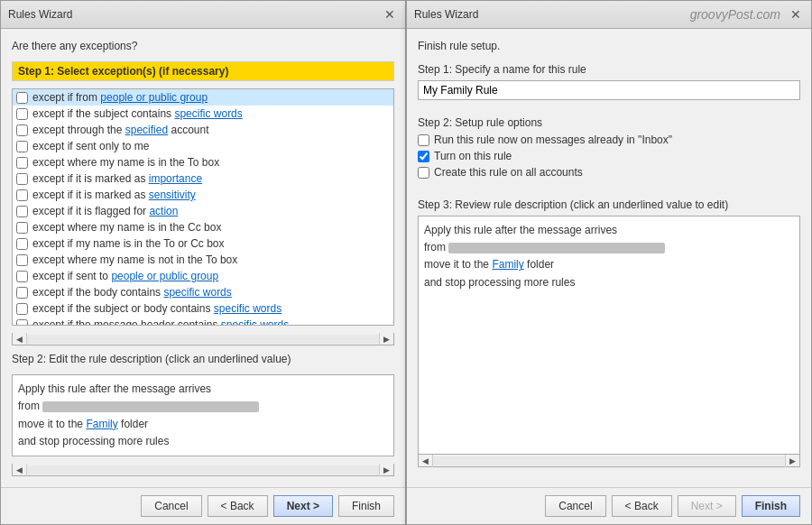  What do you see at coordinates (203, 227) in the screenshot?
I see `exception-list-item: except where my name is in the Cc box` at bounding box center [203, 227].